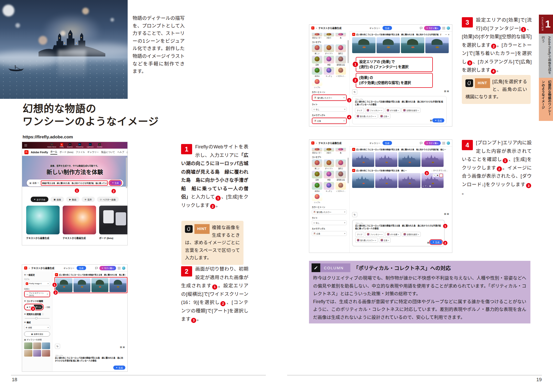  I want to click on style-thumb: ボヘミアン, so click(329, 50).